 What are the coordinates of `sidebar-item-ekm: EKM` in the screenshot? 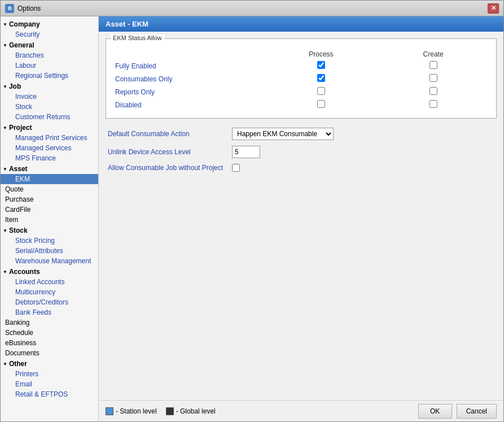 It's located at (50, 179).